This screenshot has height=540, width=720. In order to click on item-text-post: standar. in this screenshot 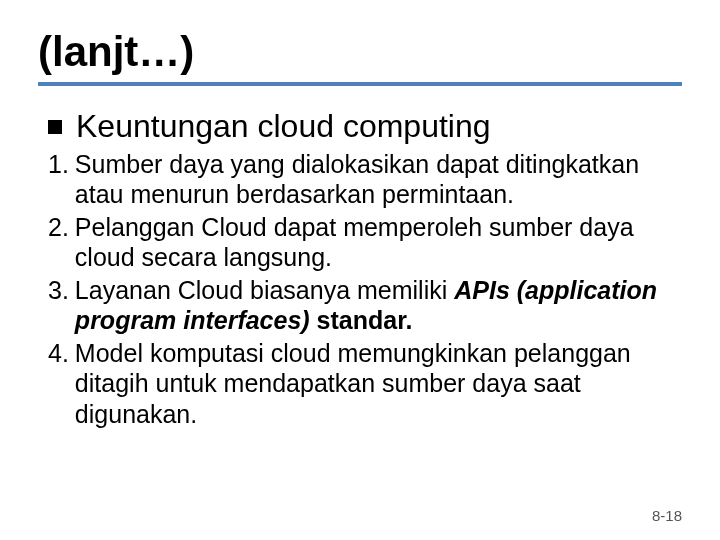, I will do `click(362, 320)`.